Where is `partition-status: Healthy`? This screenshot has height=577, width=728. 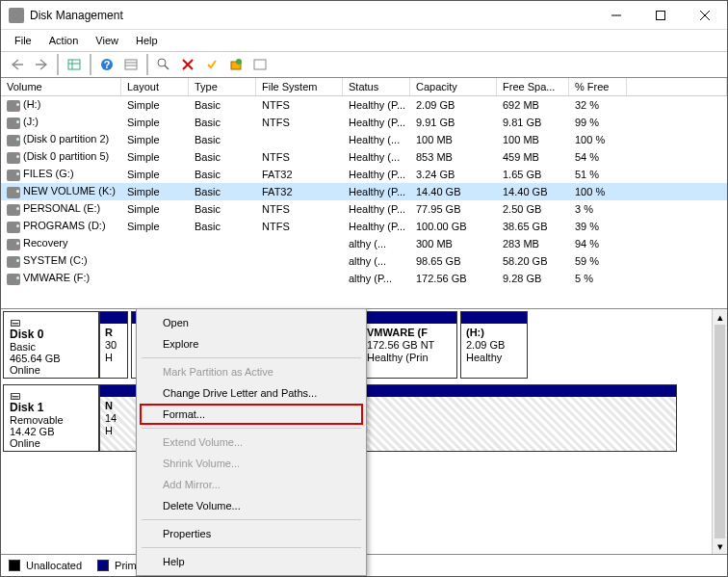 partition-status: Healthy is located at coordinates (494, 358).